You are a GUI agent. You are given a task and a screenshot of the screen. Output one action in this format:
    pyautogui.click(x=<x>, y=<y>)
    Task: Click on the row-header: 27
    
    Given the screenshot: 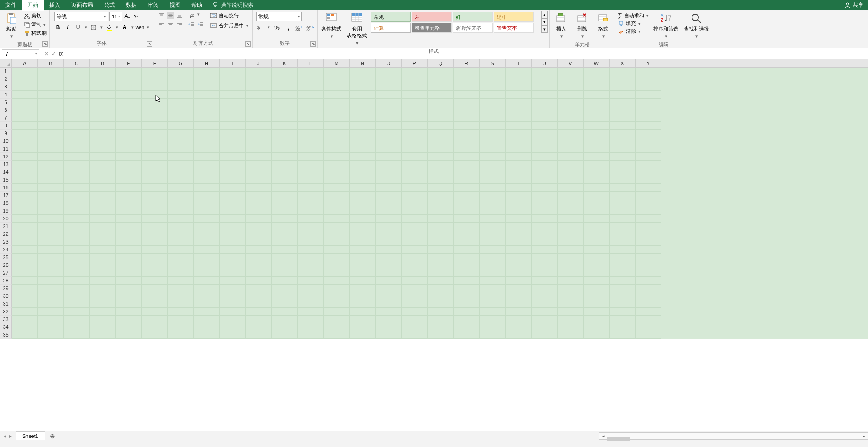 What is the action you would take?
    pyautogui.click(x=6, y=273)
    